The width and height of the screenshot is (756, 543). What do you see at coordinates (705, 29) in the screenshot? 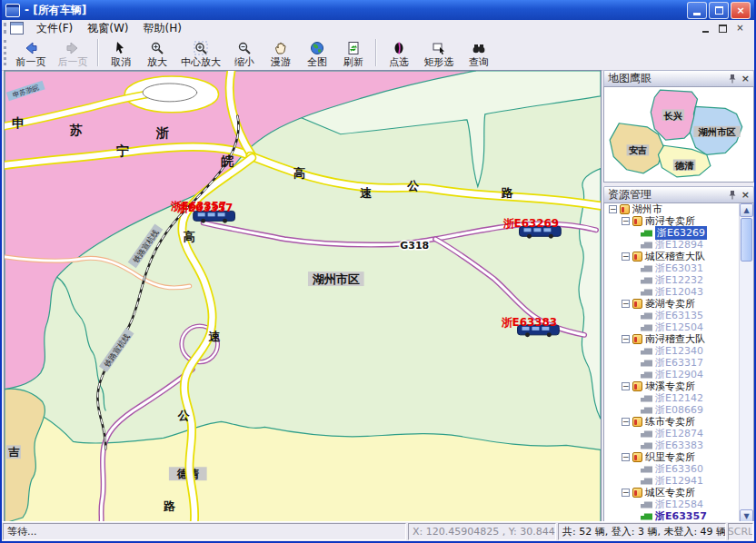
I see `mdi-minimize-button` at bounding box center [705, 29].